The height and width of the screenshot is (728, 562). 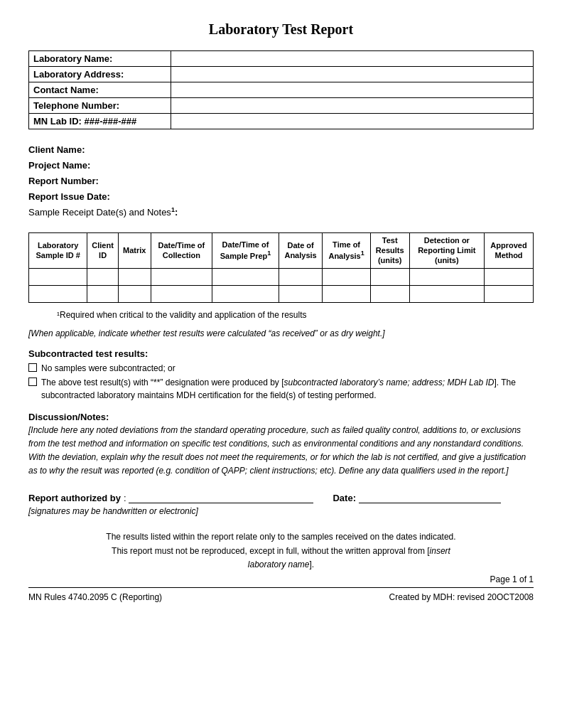 What do you see at coordinates (221, 498) in the screenshot?
I see `sig-underline` at bounding box center [221, 498].